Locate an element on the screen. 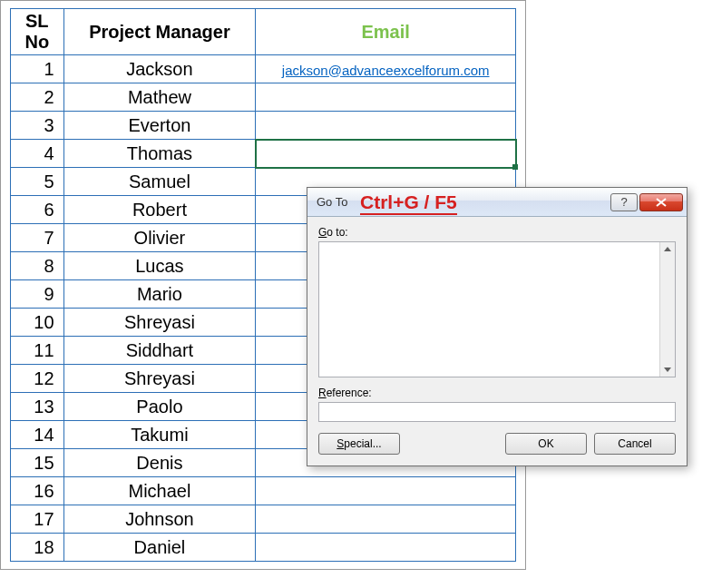 Image resolution: width=712 pixels, height=588 pixels. cell-pm: Mathew is located at coordinates (160, 98).